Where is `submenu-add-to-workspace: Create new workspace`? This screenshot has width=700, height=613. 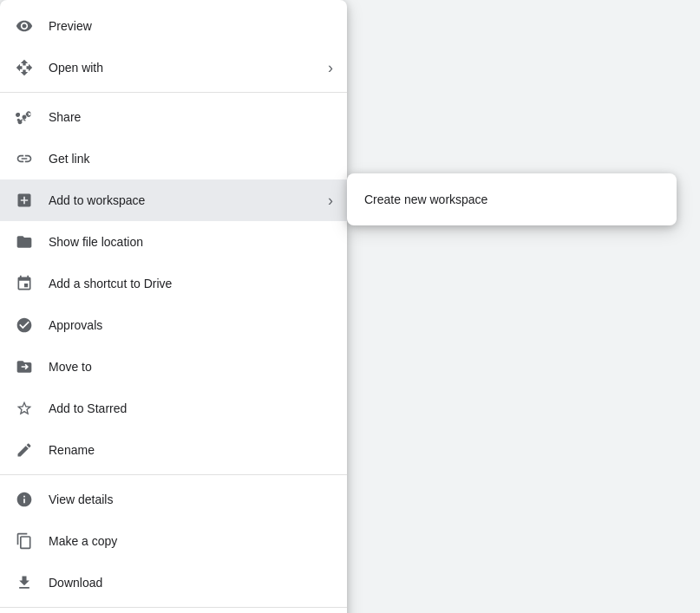 submenu-add-to-workspace: Create new workspace is located at coordinates (512, 199).